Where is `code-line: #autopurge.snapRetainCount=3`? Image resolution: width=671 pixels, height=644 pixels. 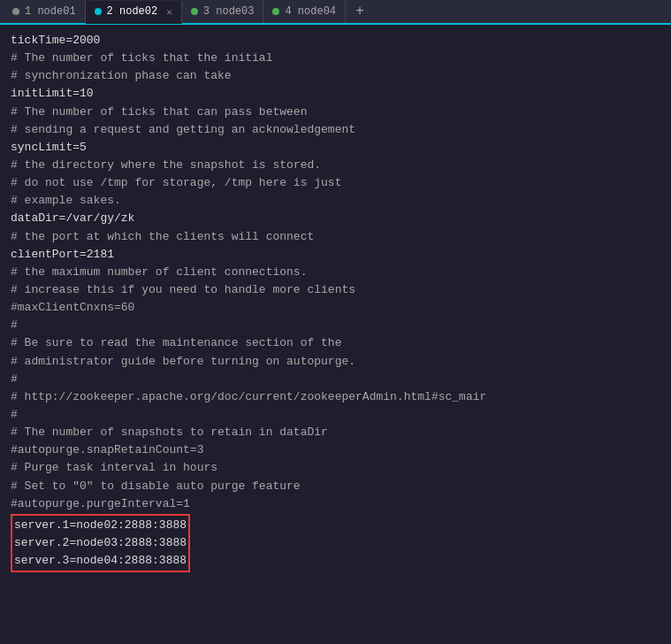
code-line: #autopurge.snapRetainCount=3 is located at coordinates (107, 449).